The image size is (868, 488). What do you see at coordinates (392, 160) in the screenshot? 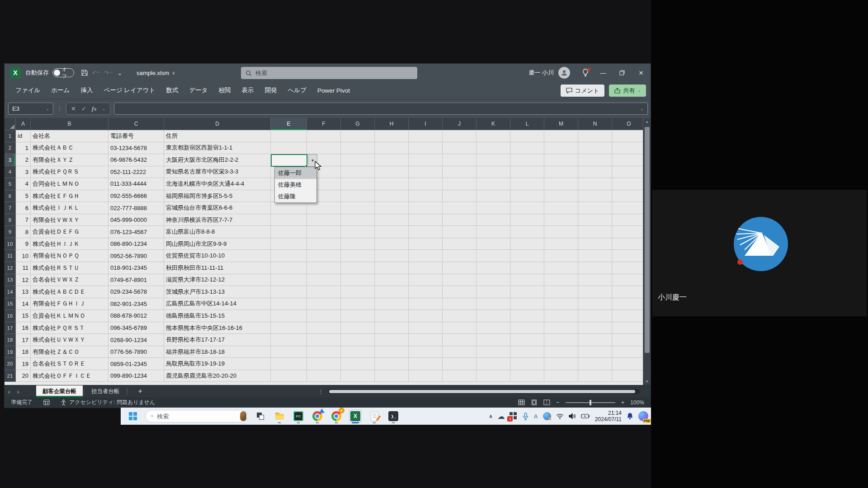
I see `cell-H3` at bounding box center [392, 160].